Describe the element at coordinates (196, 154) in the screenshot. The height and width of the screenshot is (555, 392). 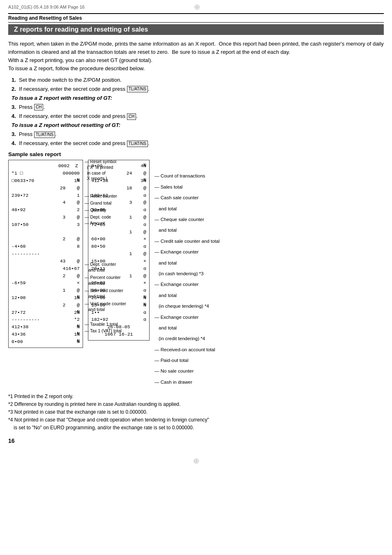
I see `sample-title: Sample sales report` at that location.